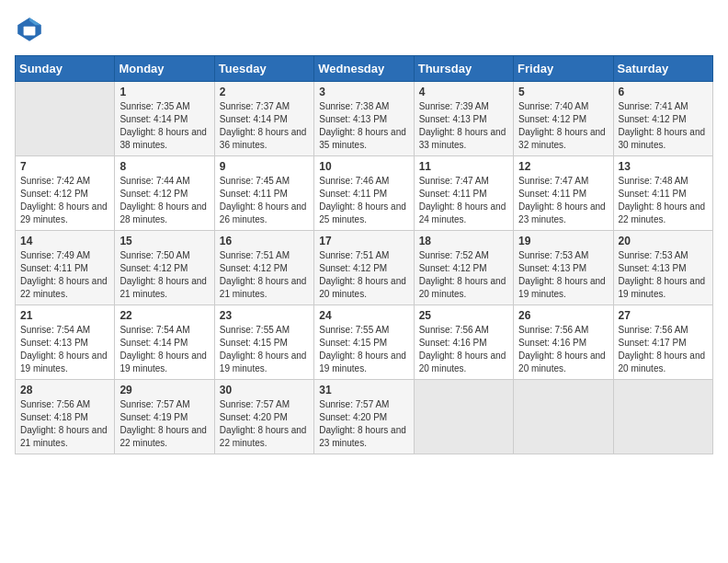  What do you see at coordinates (563, 193) in the screenshot?
I see `calendar-cell: 12Sunrise: 7:47 AMSunset: 4:11 PMDayligh…` at bounding box center [563, 193].